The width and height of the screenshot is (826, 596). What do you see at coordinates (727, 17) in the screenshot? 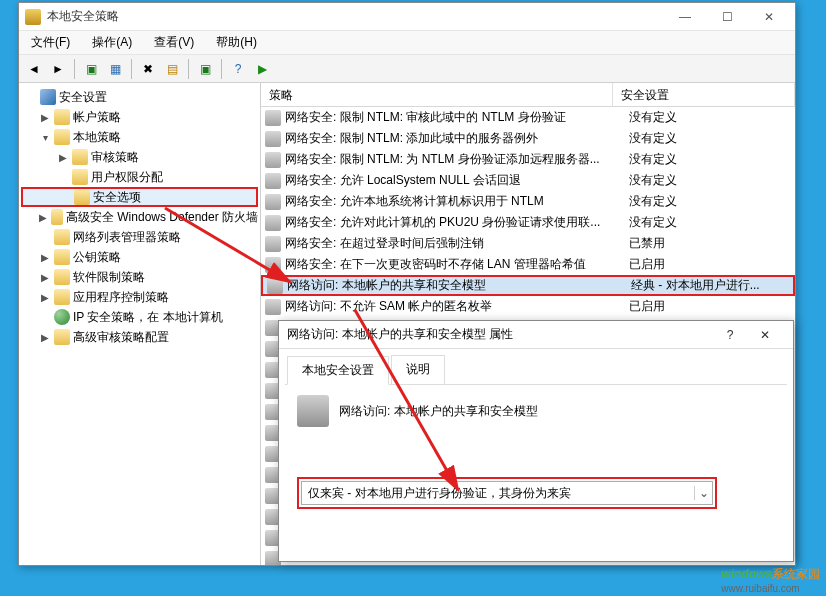
I see `maximize-button: ☐` at bounding box center [727, 17].